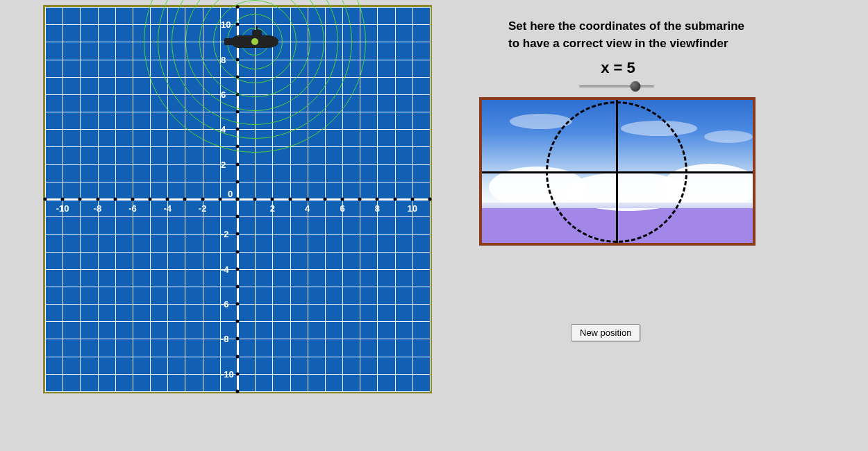 Image resolution: width=868 pixels, height=451 pixels. I want to click on y-tick-label: -4, so click(225, 269).